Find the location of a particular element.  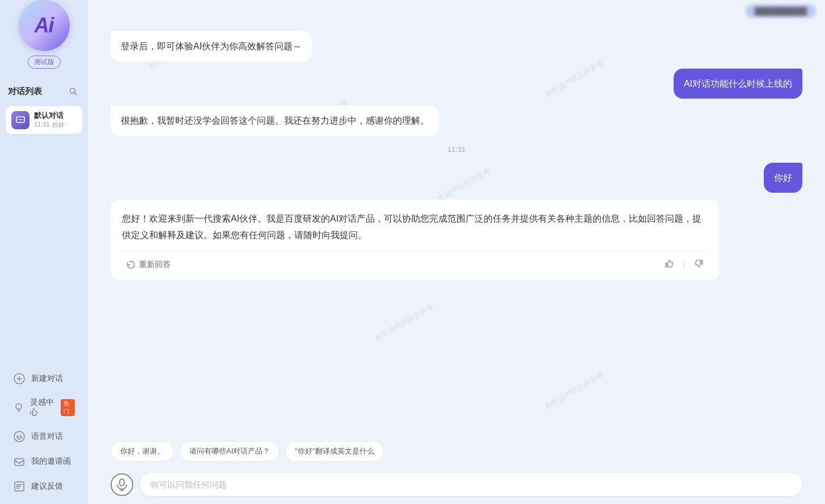

message-bubble: 你好 is located at coordinates (783, 178).